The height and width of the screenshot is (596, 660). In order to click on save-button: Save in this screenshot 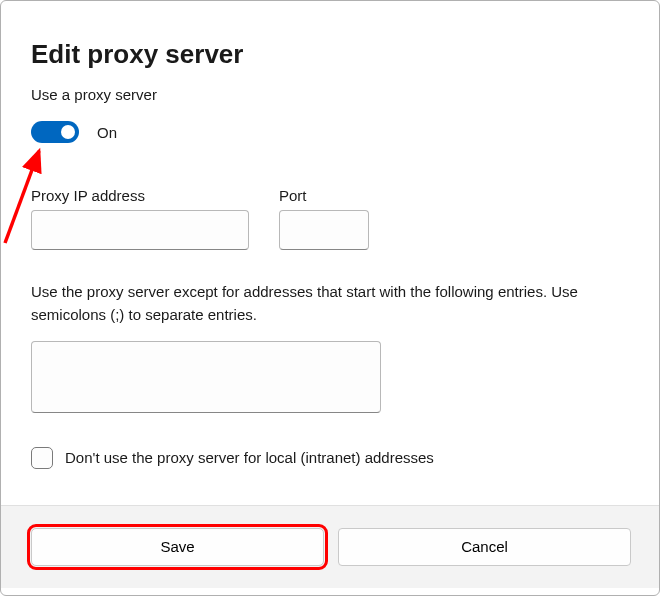, I will do `click(178, 547)`.